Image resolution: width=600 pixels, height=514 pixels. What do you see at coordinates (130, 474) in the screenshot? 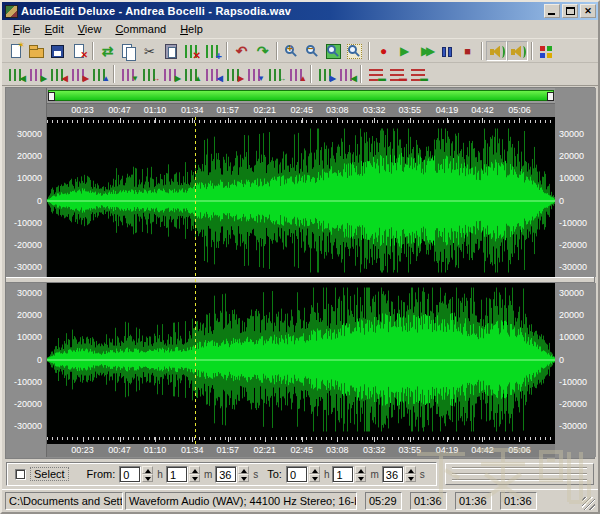
I see `from-hours-value: 0` at bounding box center [130, 474].